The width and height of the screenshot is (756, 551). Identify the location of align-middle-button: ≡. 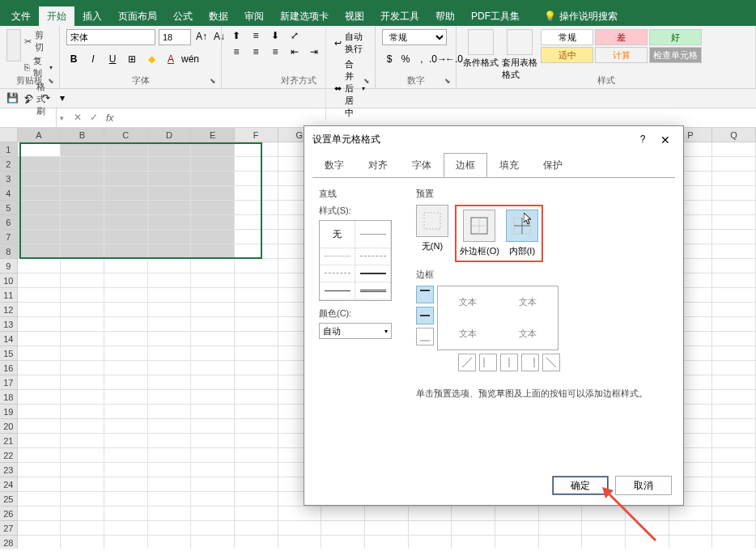
(256, 36).